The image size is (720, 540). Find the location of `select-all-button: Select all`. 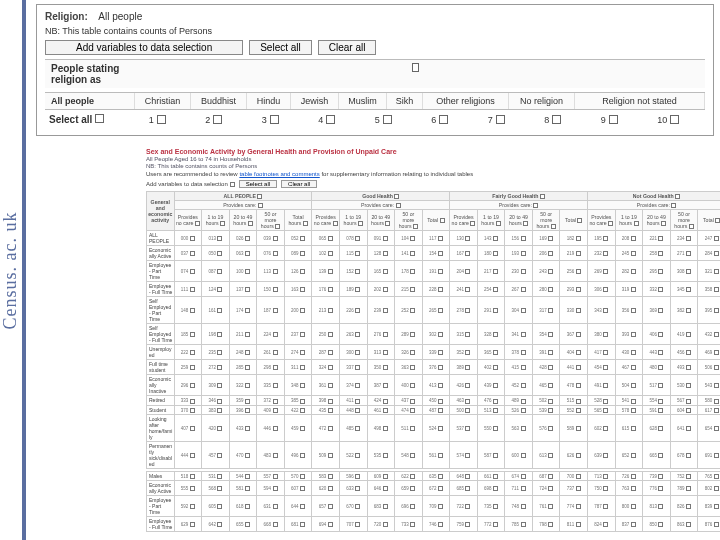

select-all-button: Select all is located at coordinates (280, 48).